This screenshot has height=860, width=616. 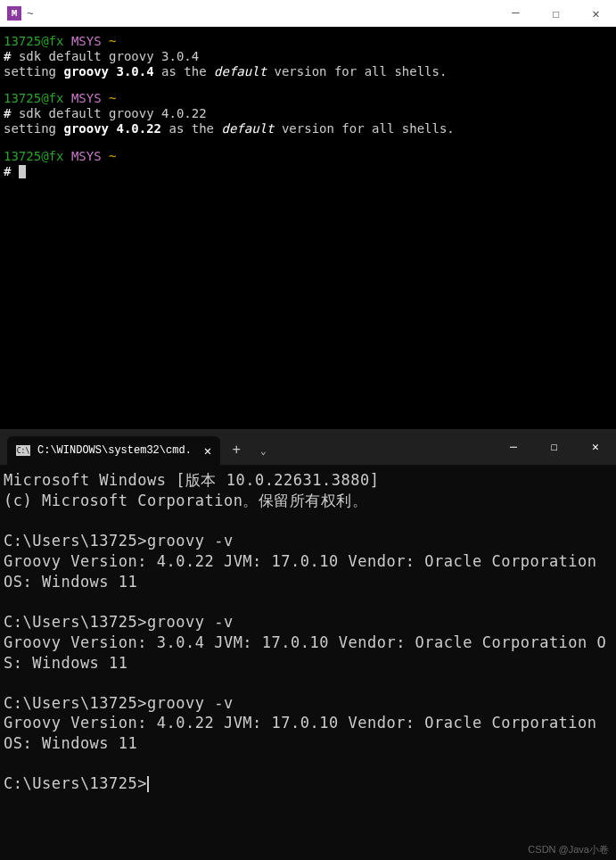 What do you see at coordinates (261, 14) in the screenshot?
I see `msys-window-title: ~` at bounding box center [261, 14].